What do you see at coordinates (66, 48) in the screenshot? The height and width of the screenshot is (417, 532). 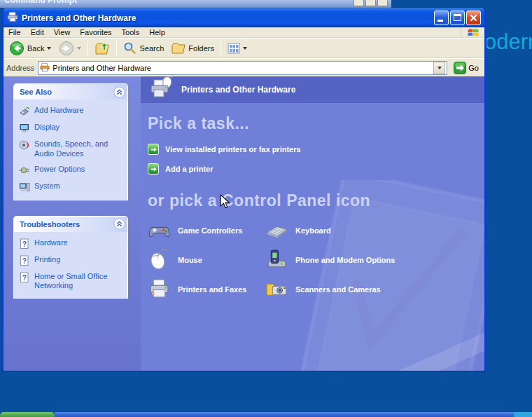 I see `forward-icon` at bounding box center [66, 48].